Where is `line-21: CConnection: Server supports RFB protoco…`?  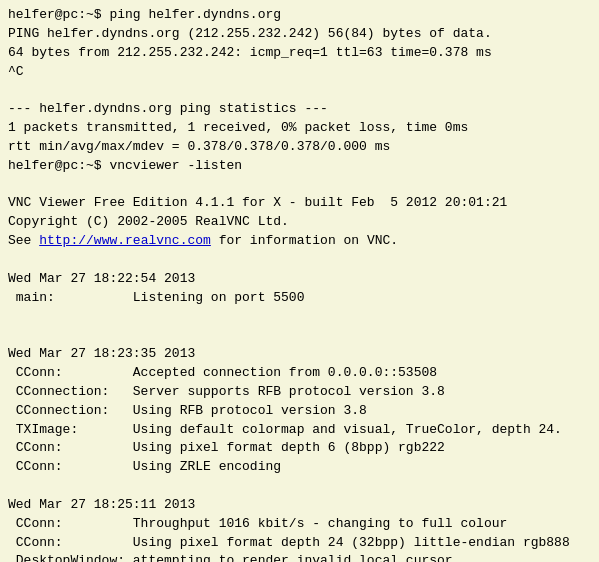 line-21: CConnection: Server supports RFB protoco… is located at coordinates (300, 392).